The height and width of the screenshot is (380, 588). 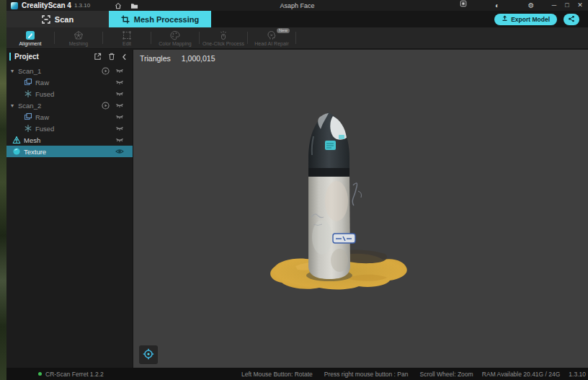 What do you see at coordinates (271, 43) in the screenshot?
I see `toolbar-label: Head AI Repair` at bounding box center [271, 43].